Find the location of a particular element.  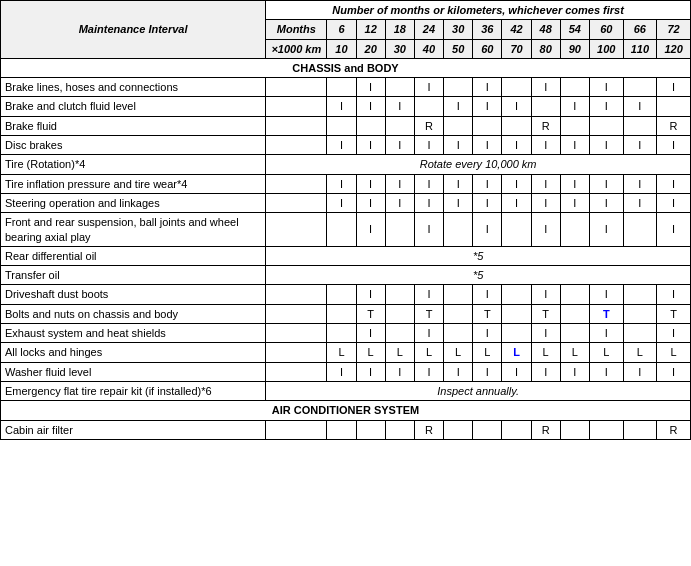

section-header-17: AIR CONDITIONER SYSTEM is located at coordinates (346, 410).